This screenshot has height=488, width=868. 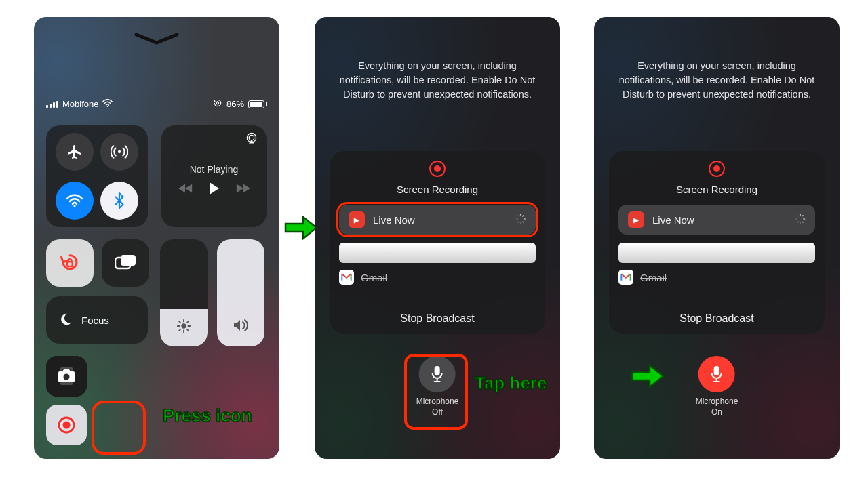 What do you see at coordinates (184, 293) in the screenshot?
I see `brightness-slider` at bounding box center [184, 293].